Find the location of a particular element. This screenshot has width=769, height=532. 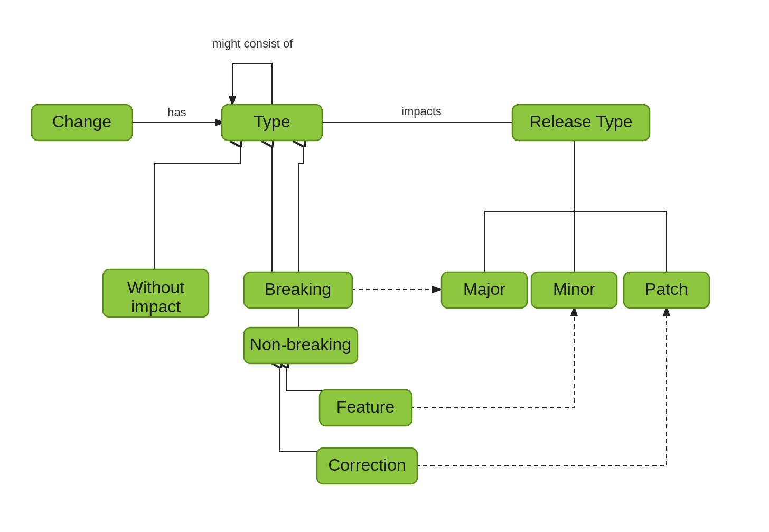

releasetype-label: Release Type is located at coordinates (581, 122).